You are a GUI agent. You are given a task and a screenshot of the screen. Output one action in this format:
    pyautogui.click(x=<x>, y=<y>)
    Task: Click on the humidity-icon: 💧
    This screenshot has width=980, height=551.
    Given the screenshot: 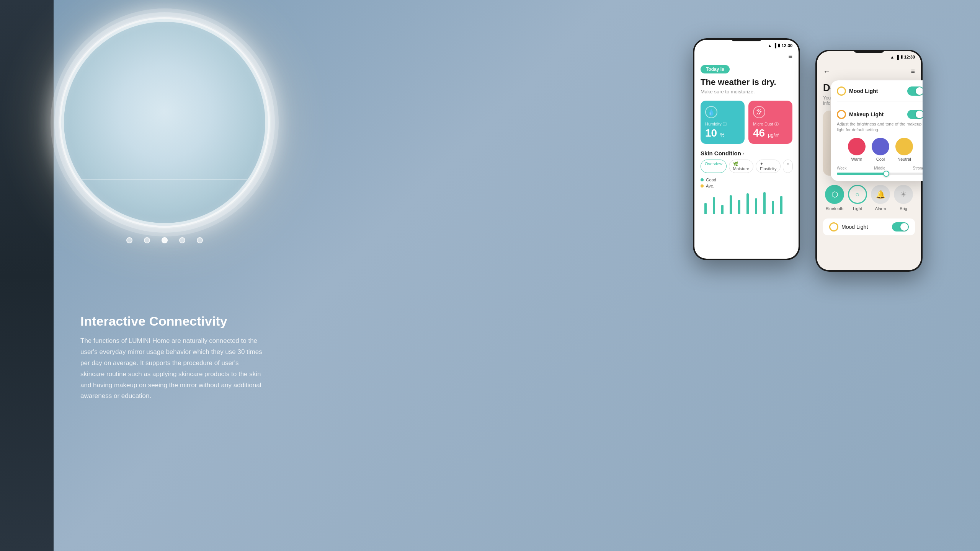 What is the action you would take?
    pyautogui.click(x=711, y=112)
    